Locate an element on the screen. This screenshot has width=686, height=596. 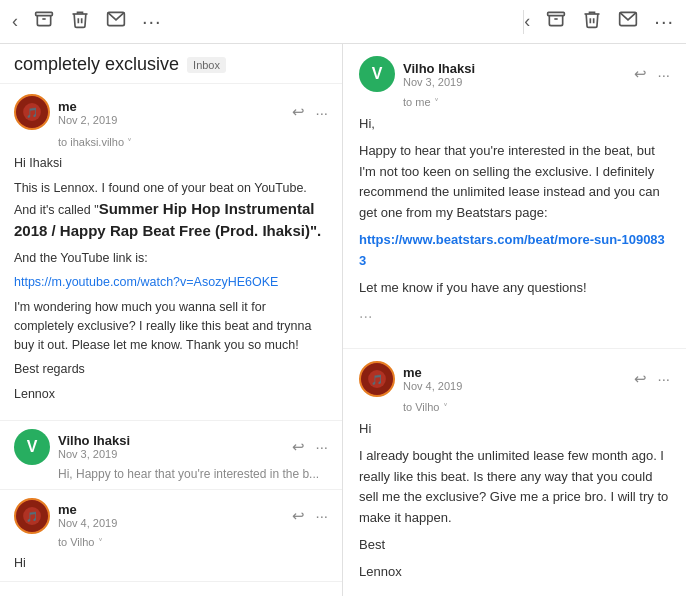
sender-info-2: Vilho Ihaksi Nov 3, 2019 is located at coordinates (171, 446).